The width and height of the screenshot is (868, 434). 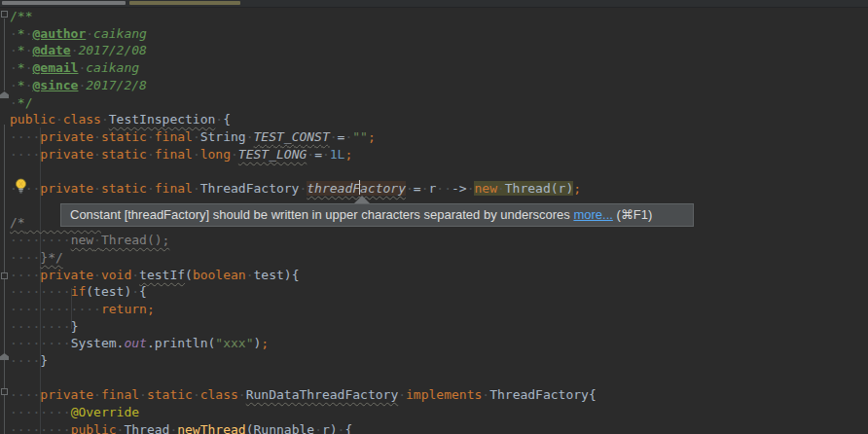 What do you see at coordinates (117, 292) in the screenshot?
I see `code-token: (test)·{` at bounding box center [117, 292].